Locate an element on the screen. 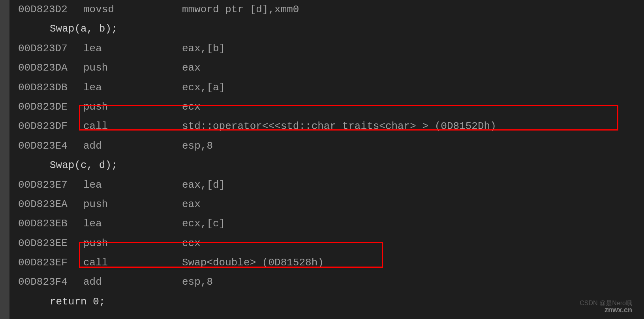 This screenshot has height=319, width=644. address: 00D823EF is located at coordinates (51, 263).